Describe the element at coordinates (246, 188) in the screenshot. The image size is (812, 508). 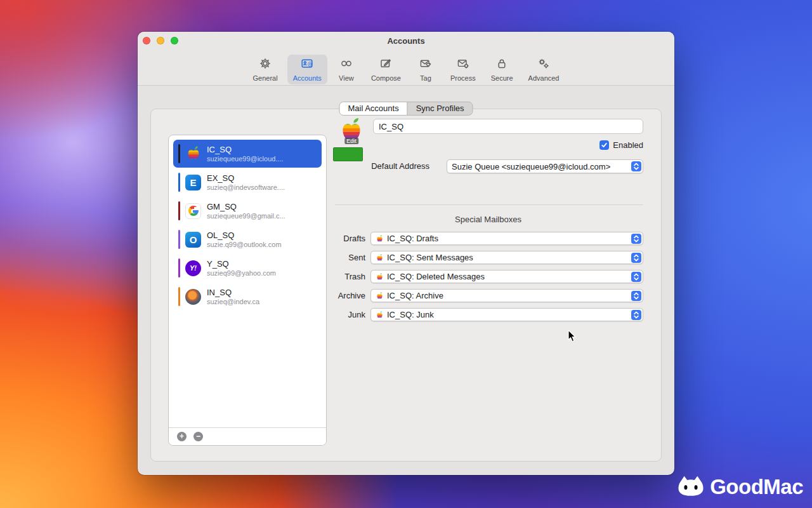
I see `account-email: suzieq@indevsoftware....` at that location.